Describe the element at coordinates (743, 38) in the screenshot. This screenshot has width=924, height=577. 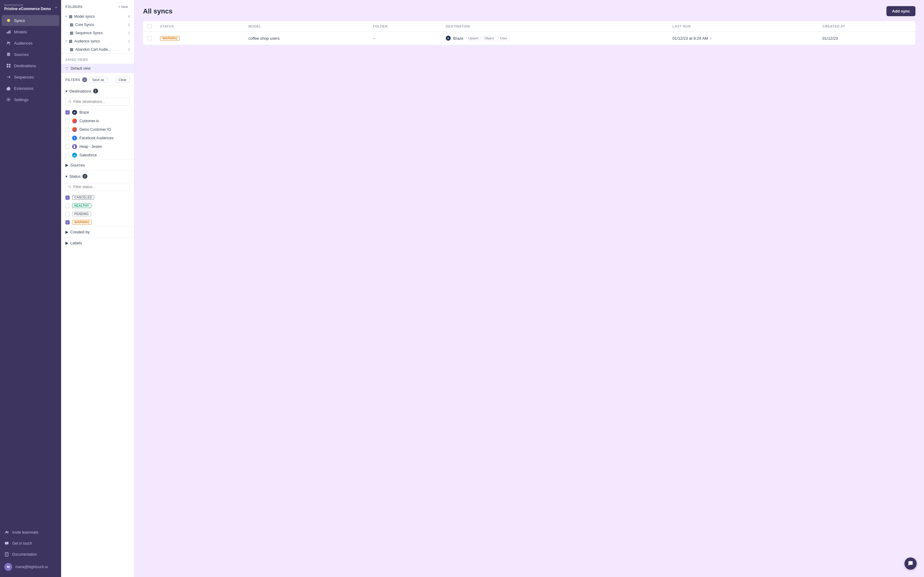
I see `last-run-cell: 01/12/23 at 9:24 AM ↗` at that location.